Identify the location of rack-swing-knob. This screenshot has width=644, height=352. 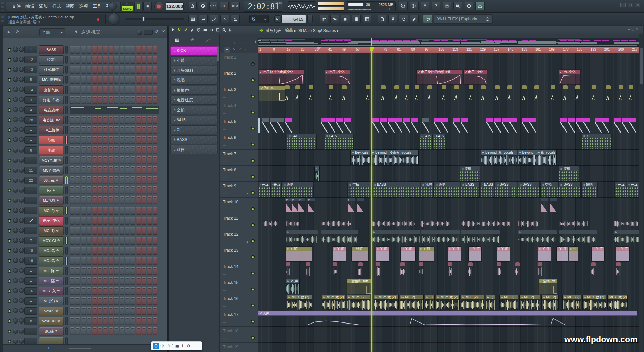
(139, 32).